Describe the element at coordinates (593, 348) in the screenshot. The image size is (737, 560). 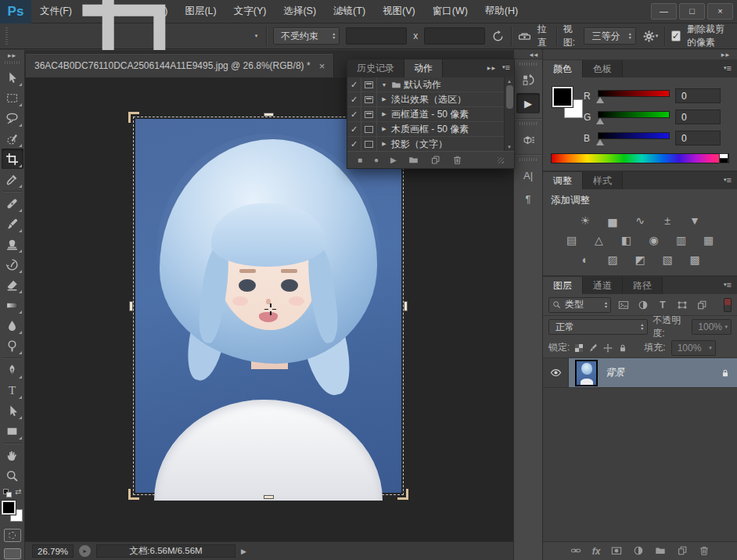
I see `lock-image-pixels-icon` at that location.